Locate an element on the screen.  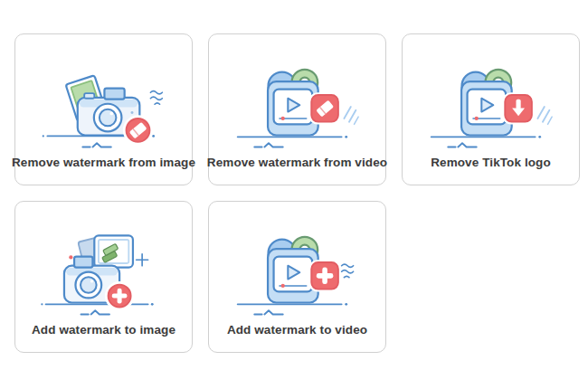
card-label: Add watermark to image is located at coordinates (103, 329).